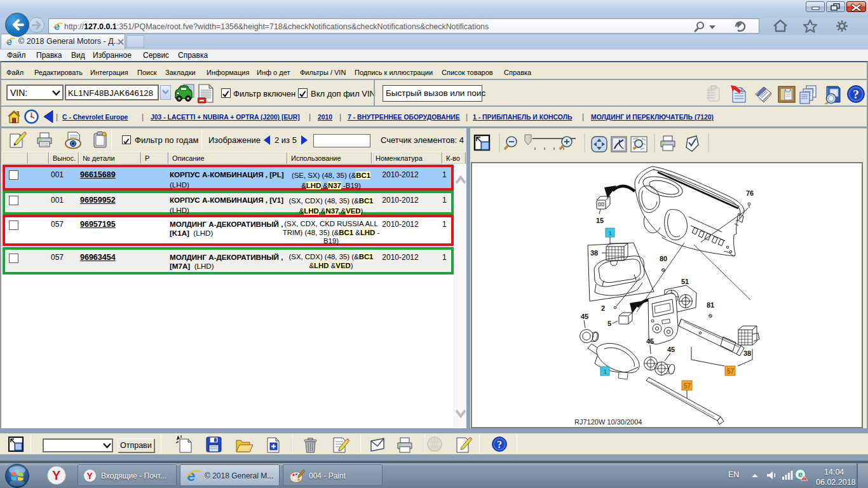  Describe the element at coordinates (750, 193) in the screenshot. I see `svg-text: 76` at that location.